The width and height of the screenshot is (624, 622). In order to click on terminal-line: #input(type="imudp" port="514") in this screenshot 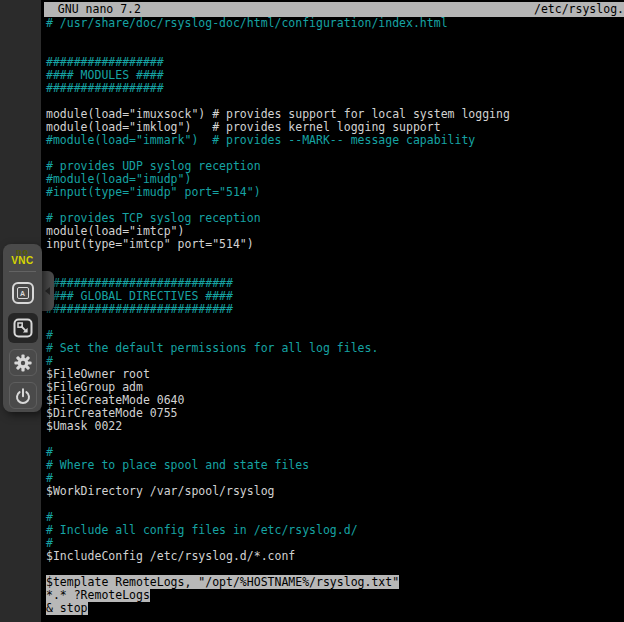, I will do `click(335, 192)`.